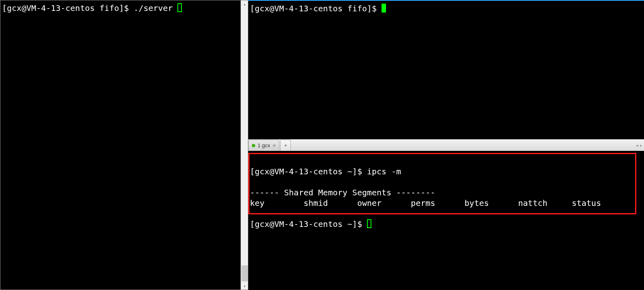 Image resolution: width=644 pixels, height=290 pixels. What do you see at coordinates (343, 193) in the screenshot?
I see `output-section-header: ------ Shared Memory Segments --------` at bounding box center [343, 193].